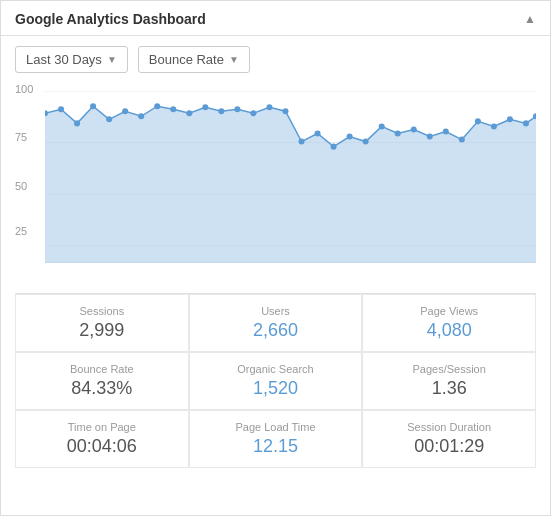 This screenshot has width=551, height=516. What do you see at coordinates (275, 369) in the screenshot?
I see `stat-label: Organic Search` at bounding box center [275, 369].